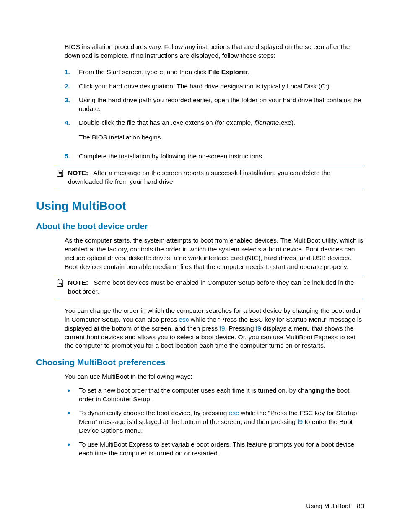 This screenshot has width=400, height=532. What do you see at coordinates (214, 422) in the screenshot?
I see `list-item: ● To dynamically choose the boot device,…` at bounding box center [214, 422].